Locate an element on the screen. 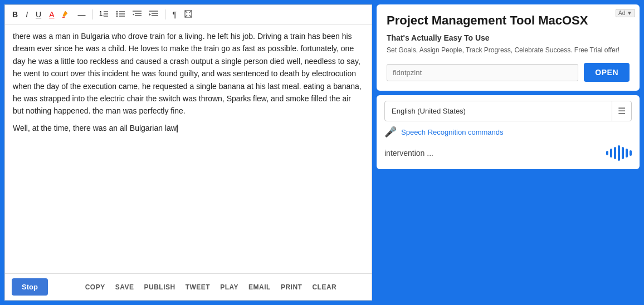  ad-url-input is located at coordinates (482, 72).